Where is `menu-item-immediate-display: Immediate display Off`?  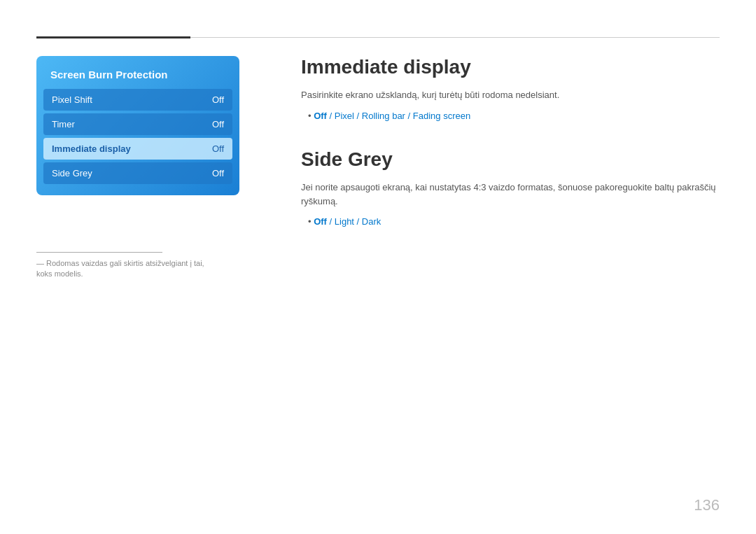 menu-item-immediate-display: Immediate display Off is located at coordinates (138, 148).